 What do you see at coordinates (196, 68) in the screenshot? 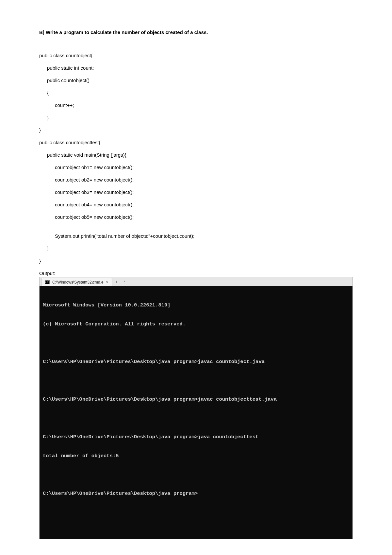
I see `code-line: public static int count;` at bounding box center [196, 68].